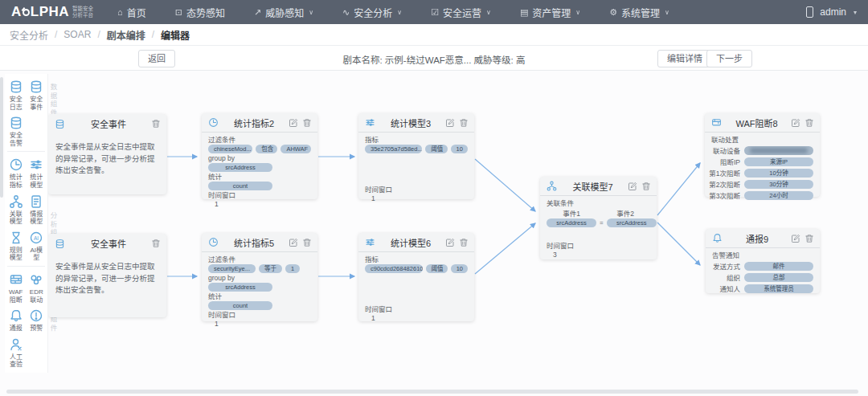 This screenshot has width=868, height=396. Describe the element at coordinates (524, 13) in the screenshot. I see `asset-icon: ▤` at that location.